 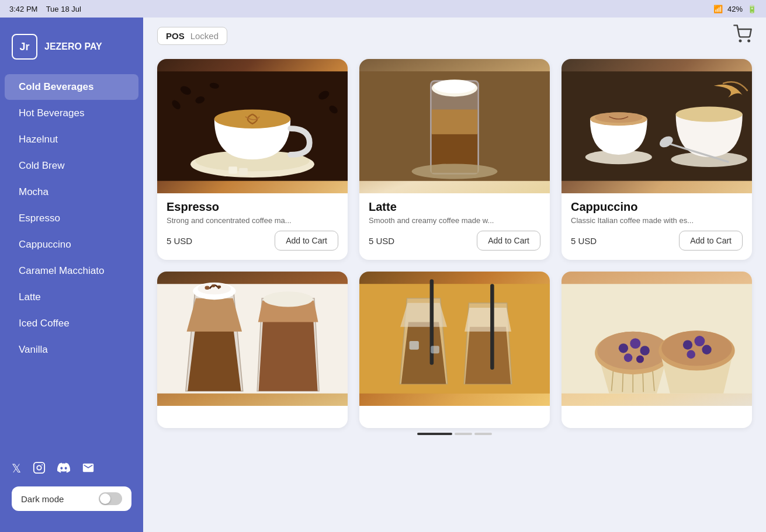 What do you see at coordinates (71, 245) in the screenshot?
I see `sidebar-item-cappuccino: Cappuccino` at bounding box center [71, 245].